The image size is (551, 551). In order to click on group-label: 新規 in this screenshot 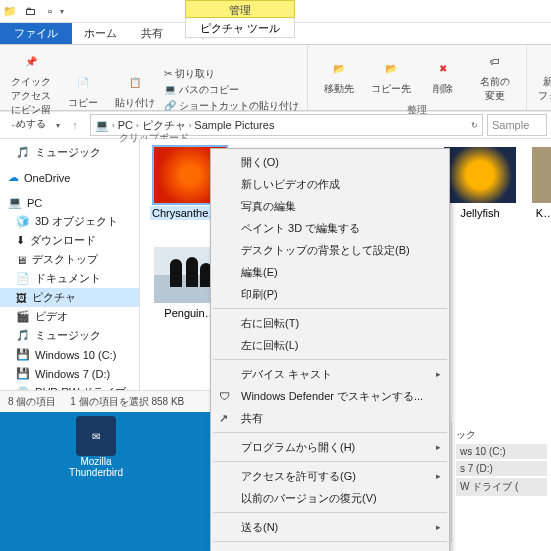, I will do `click(543, 124)`.